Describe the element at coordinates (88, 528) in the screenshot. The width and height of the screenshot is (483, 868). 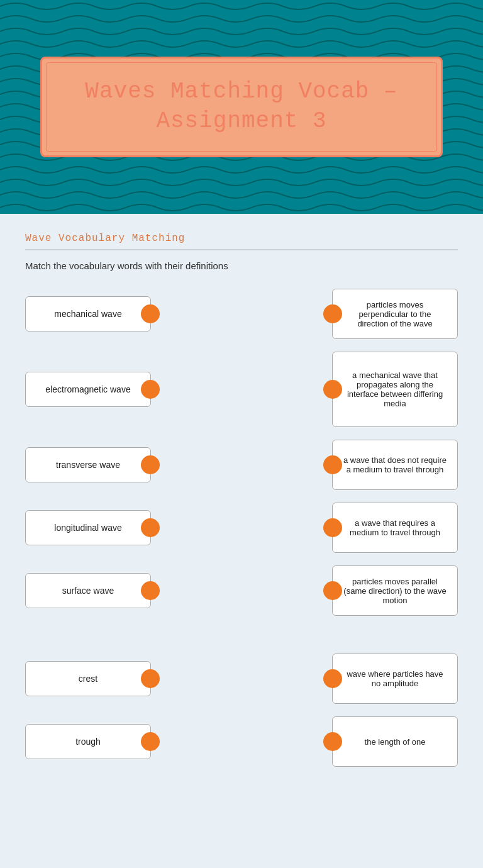
I see `term-box: longitudinal wave` at that location.